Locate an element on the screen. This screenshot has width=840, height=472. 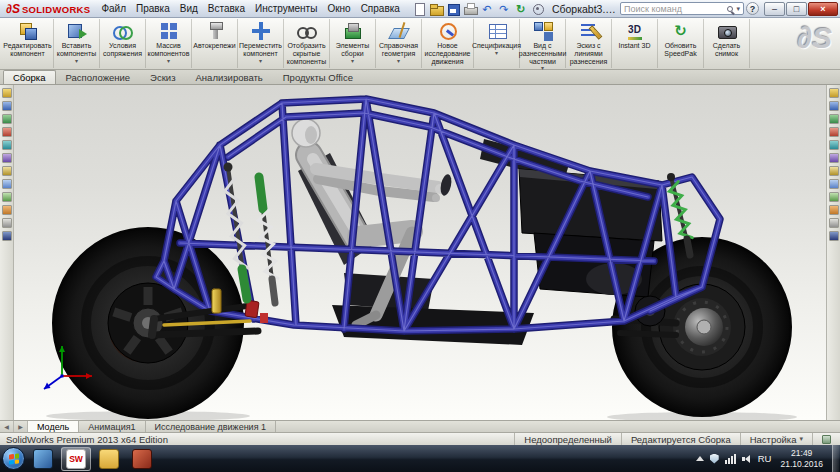
ribbon-button-move-component: Переместить компонент ▾ is located at coordinates (261, 44).